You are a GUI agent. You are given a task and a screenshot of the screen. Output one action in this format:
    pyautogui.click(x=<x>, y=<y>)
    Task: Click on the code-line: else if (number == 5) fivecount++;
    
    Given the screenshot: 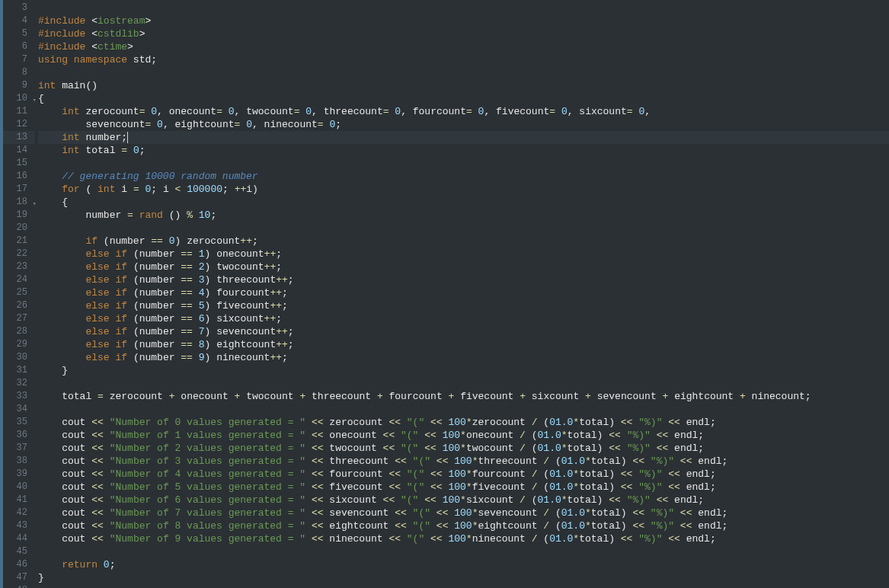 What is the action you would take?
    pyautogui.click(x=463, y=306)
    